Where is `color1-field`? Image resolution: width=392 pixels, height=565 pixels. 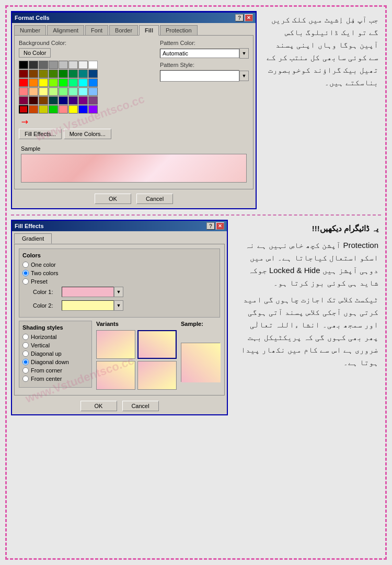 color1-field is located at coordinates (88, 292).